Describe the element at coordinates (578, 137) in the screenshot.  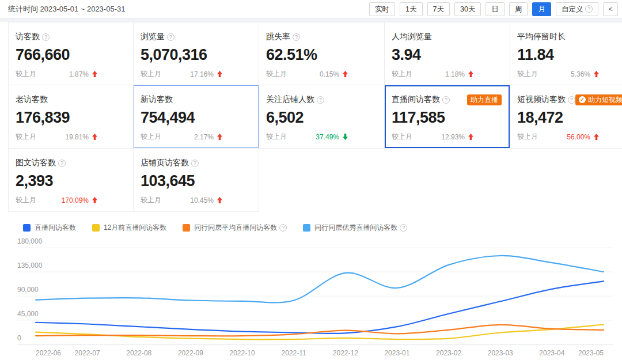
I see `change-percent: 56.00%` at that location.